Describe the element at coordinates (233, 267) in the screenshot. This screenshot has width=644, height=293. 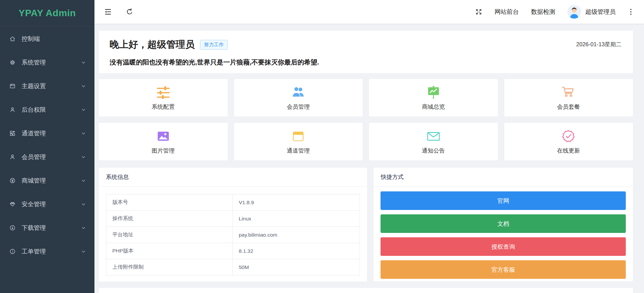
I see `table-row: 上传附件限制 50M` at that location.